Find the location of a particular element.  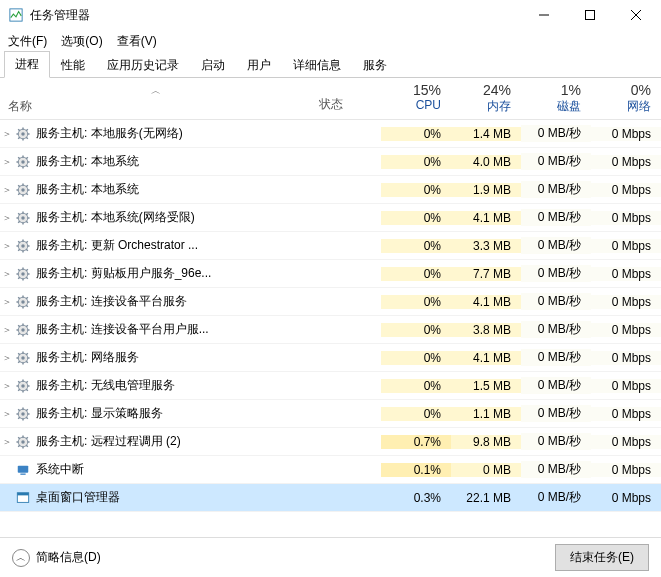

process-row: ＞服务主机: 连接设备平台用户服...0%3.8 MB0 MB/秒0 Mbps is located at coordinates (330, 330).